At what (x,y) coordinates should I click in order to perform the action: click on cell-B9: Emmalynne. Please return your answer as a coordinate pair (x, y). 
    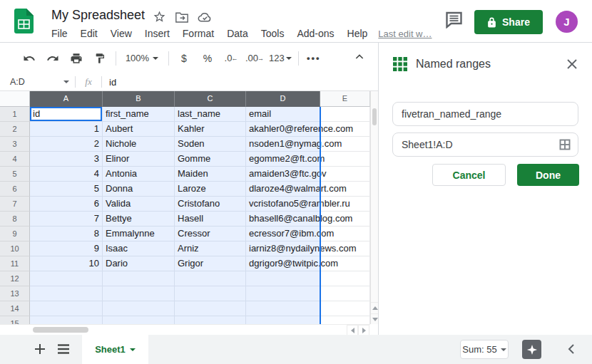
    Looking at the image, I should click on (138, 234).